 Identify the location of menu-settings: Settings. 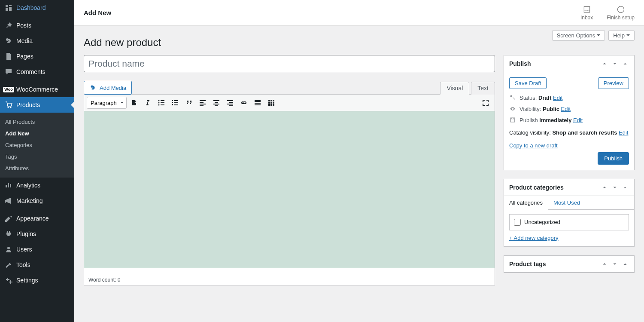
(37, 280).